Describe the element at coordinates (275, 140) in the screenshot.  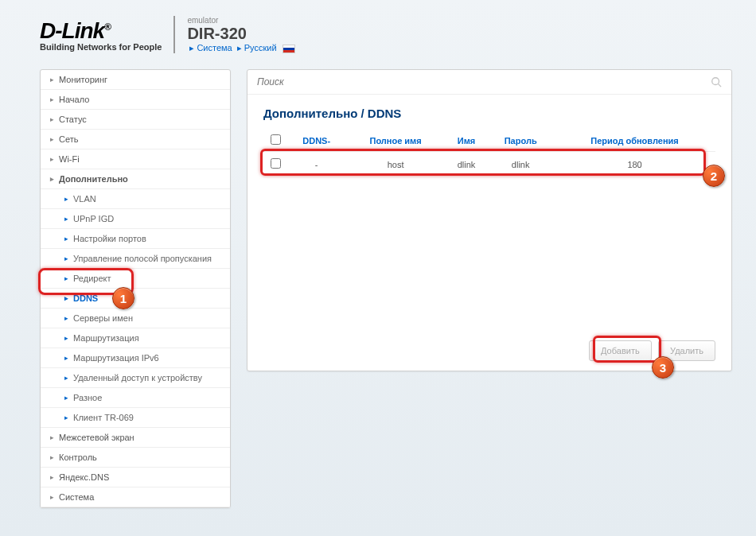
I see `select-all-checkbox` at that location.